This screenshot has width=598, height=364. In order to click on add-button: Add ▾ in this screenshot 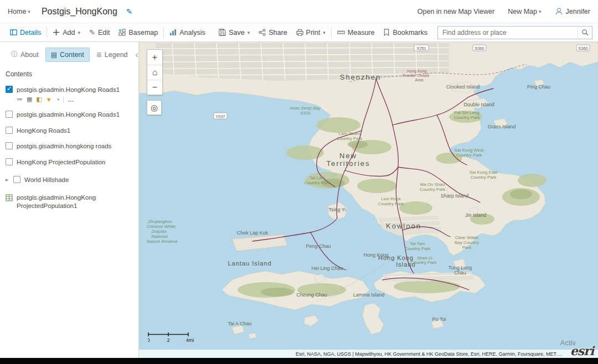, I will do `click(66, 32)`.